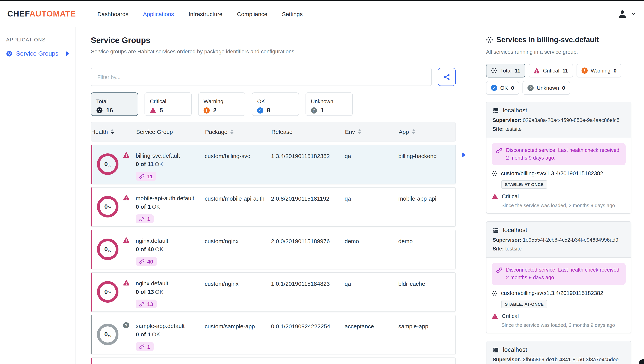  Describe the element at coordinates (170, 292) in the screenshot. I see `service-group-cell: nginx.default 0 of 13OK 13` at that location.